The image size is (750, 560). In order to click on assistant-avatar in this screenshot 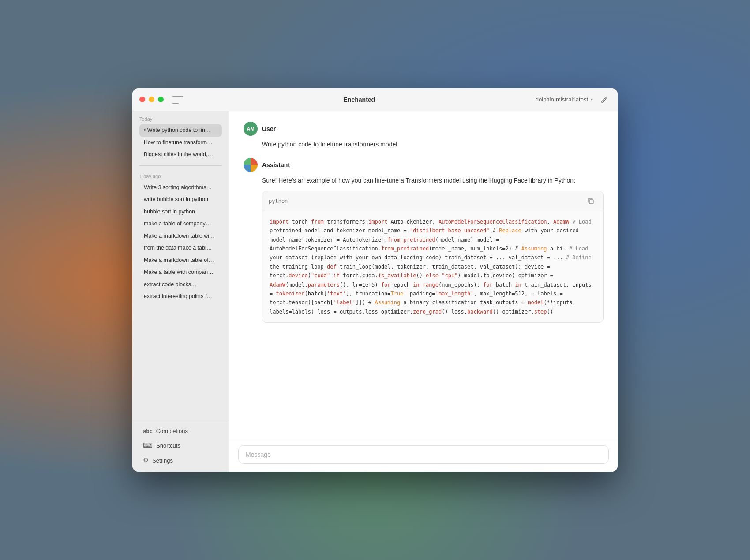, I will do `click(251, 165)`.